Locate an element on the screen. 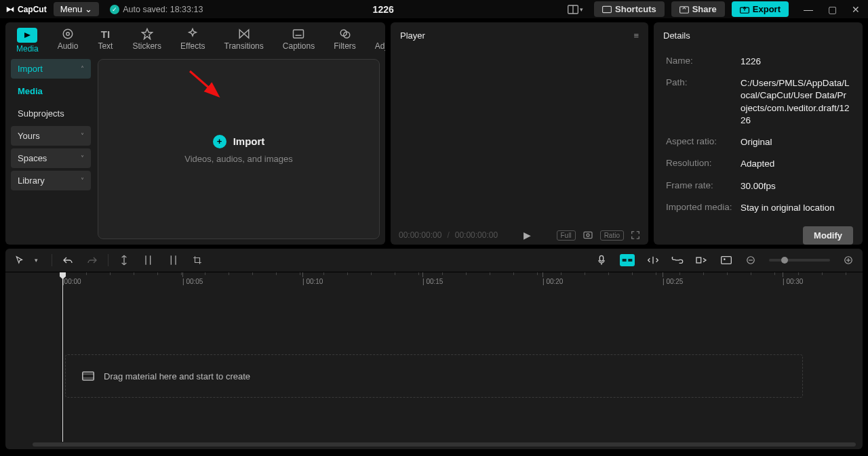  menu-button: Menu ⌄ is located at coordinates (77, 9).